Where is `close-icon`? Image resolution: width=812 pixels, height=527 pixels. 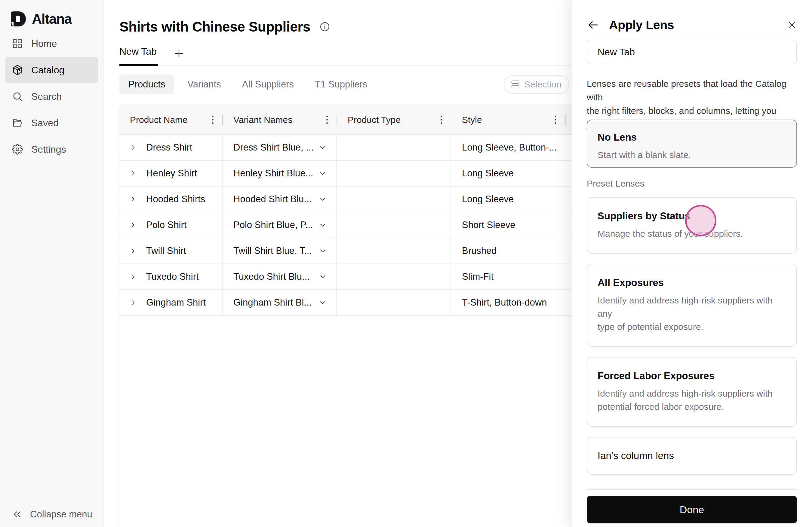
close-icon is located at coordinates (792, 25).